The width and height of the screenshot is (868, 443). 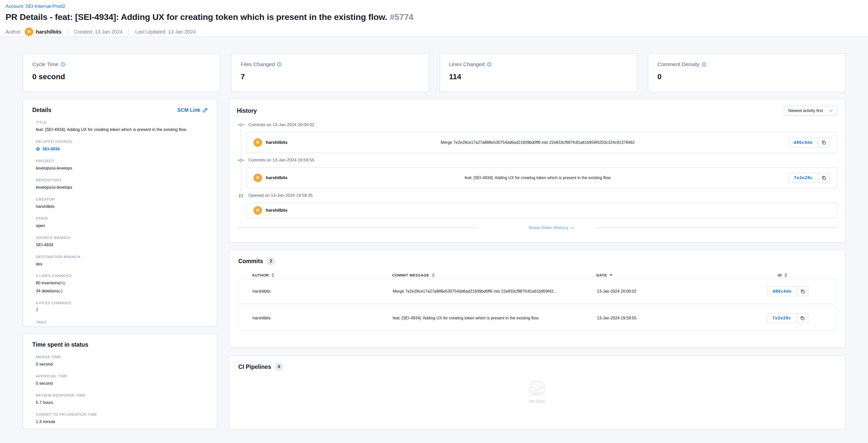 What do you see at coordinates (542, 142) in the screenshot?
I see `history-commit-card: H harshilbits Merge 7e2e28ce17a27a888e53…` at bounding box center [542, 142].